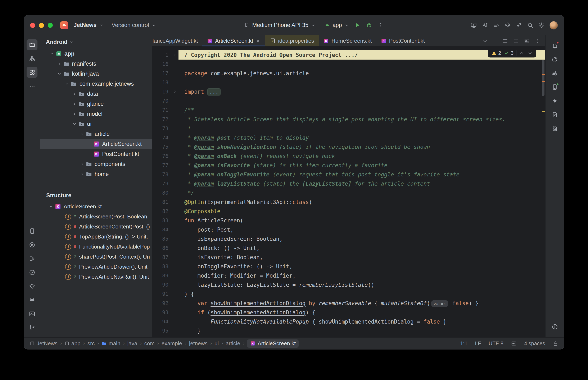 This screenshot has height=380, width=588. Describe the element at coordinates (32, 245) in the screenshot. I see `run-tool-button` at that location.